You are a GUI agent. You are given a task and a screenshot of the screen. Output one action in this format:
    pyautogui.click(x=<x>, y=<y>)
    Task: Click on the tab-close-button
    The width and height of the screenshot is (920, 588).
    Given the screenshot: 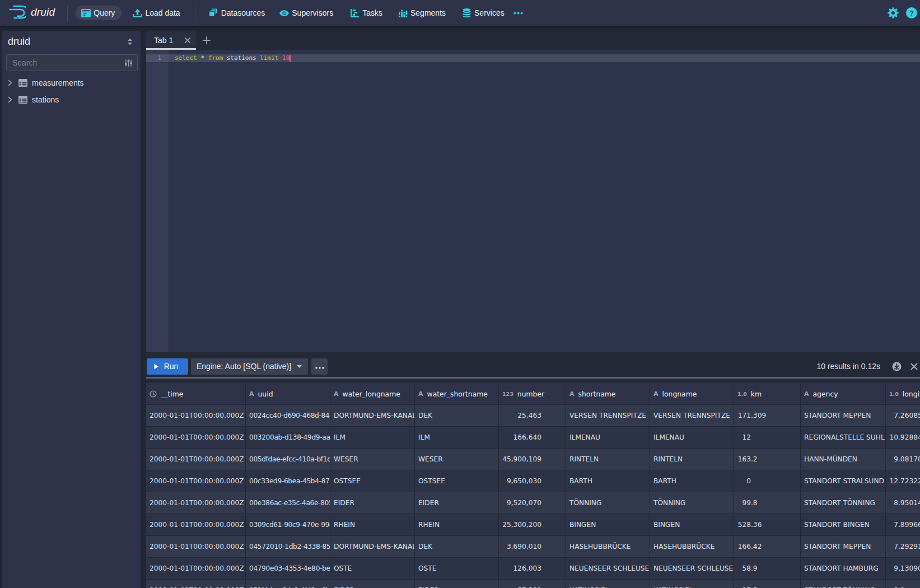 What is the action you would take?
    pyautogui.click(x=188, y=40)
    